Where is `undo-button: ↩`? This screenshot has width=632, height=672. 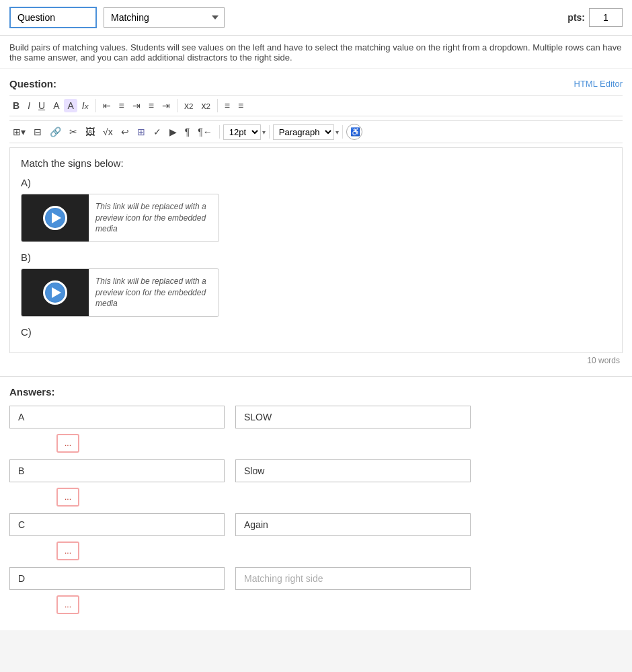
undo-button: ↩ is located at coordinates (125, 132).